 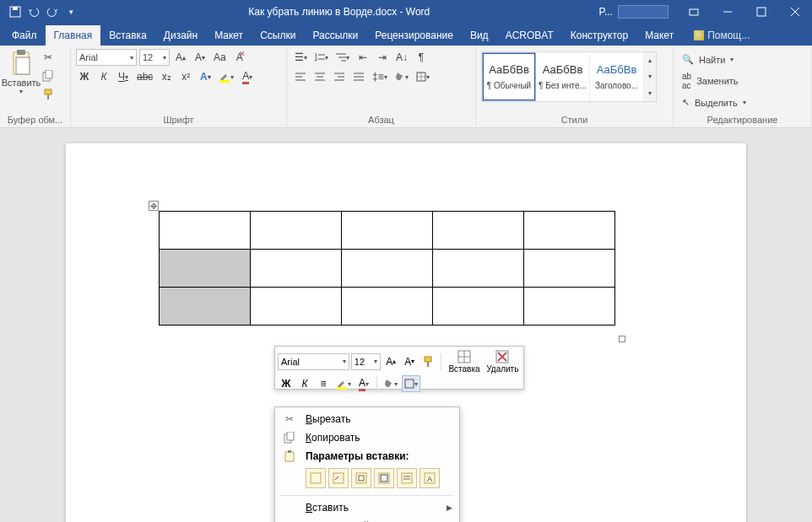 I want to click on tell-me: Помощ..., so click(x=722, y=35).